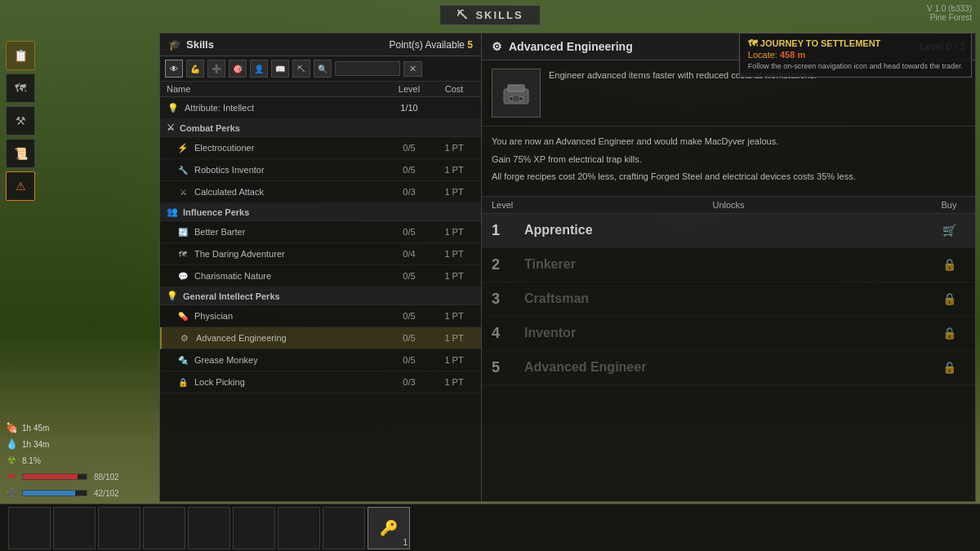 This screenshot has height=551, width=980. Describe the element at coordinates (320, 317) in the screenshot. I see `skill-item-physician: Physician 0/5 1 PT` at that location.